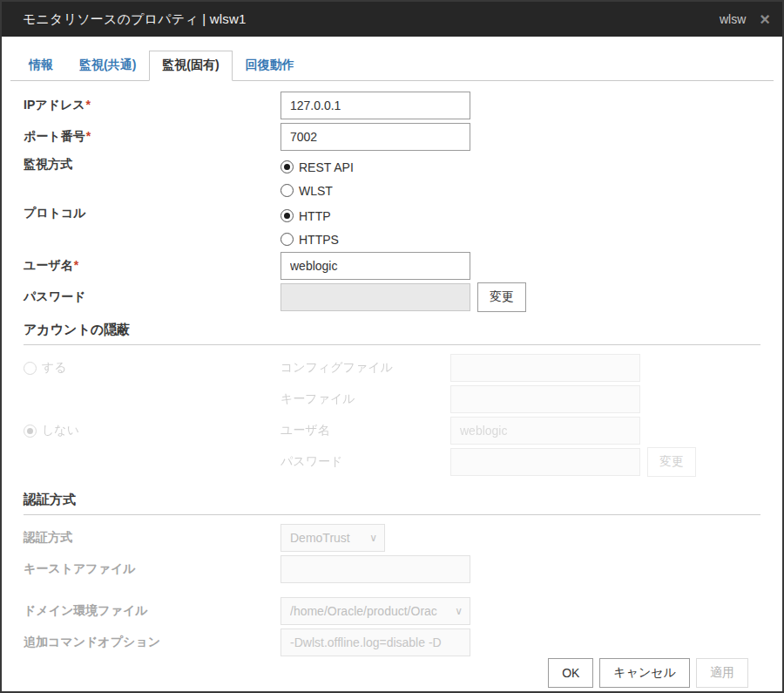  What do you see at coordinates (521, 227) in the screenshot?
I see `protocol-radio-group: HTTP HTTPS` at bounding box center [521, 227].